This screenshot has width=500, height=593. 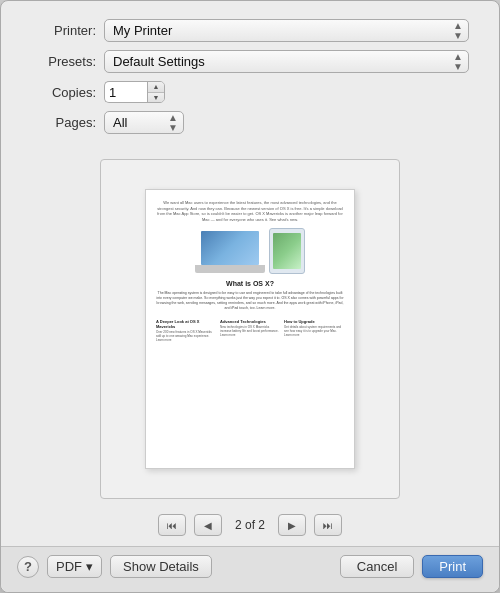 I want to click on last-page-button: ⏭, so click(x=328, y=525).